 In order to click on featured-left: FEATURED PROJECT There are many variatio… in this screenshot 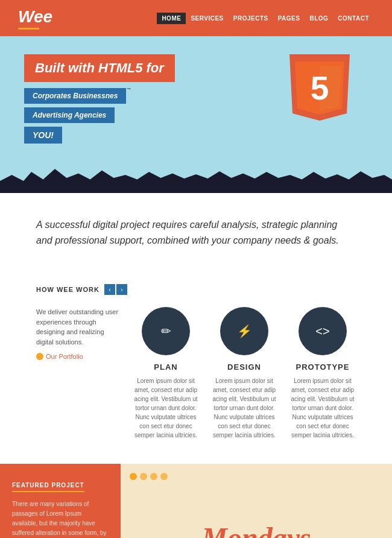, I will do `click(60, 501)`.